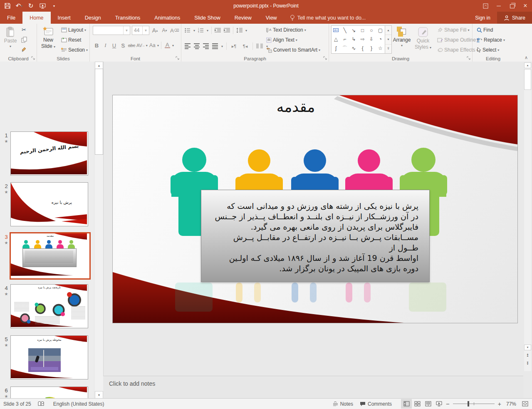  What do you see at coordinates (114, 45) in the screenshot?
I see `underline-button: U` at bounding box center [114, 45].